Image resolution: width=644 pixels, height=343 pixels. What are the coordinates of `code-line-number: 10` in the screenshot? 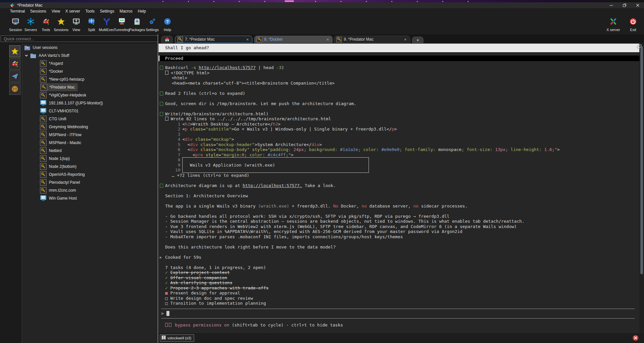 It's located at (173, 170).